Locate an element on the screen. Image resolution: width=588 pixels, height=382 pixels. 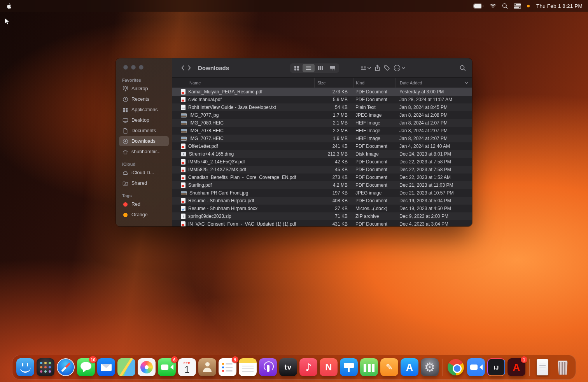
dock-separator is located at coordinates (530, 367).